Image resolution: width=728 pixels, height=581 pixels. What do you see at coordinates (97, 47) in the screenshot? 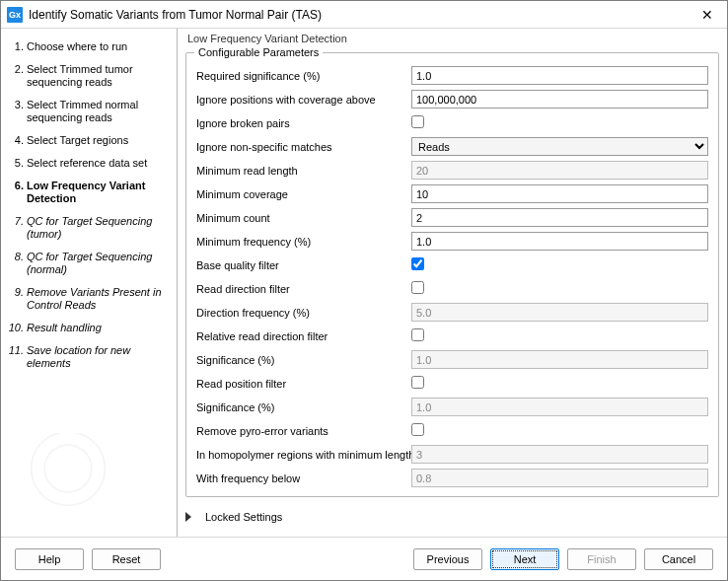
I see `wizard-step-1: Choose where to run` at bounding box center [97, 47].